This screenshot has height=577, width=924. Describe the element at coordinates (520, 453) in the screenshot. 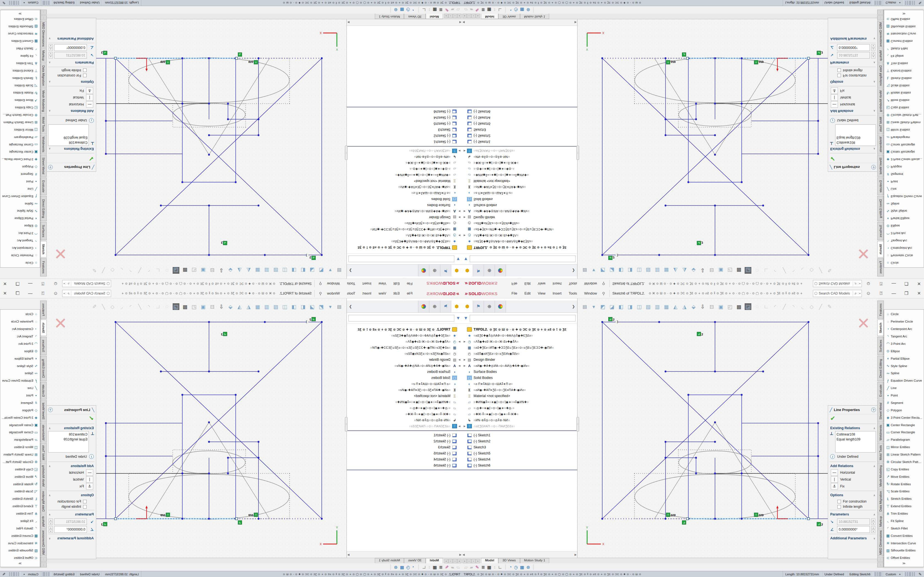

I see `tree-item: (-) Sketch5` at that location.